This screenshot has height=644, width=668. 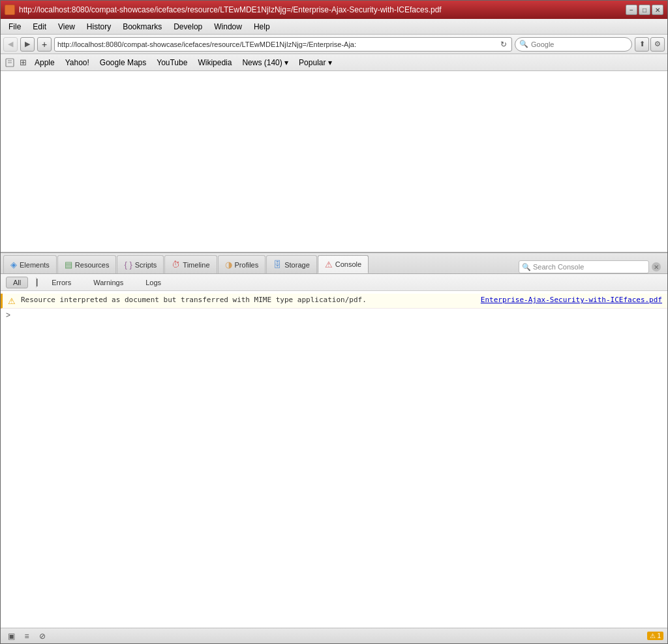 I want to click on status-bar: ▣ ≡ ⊘ ⚠ 1, so click(x=334, y=636).